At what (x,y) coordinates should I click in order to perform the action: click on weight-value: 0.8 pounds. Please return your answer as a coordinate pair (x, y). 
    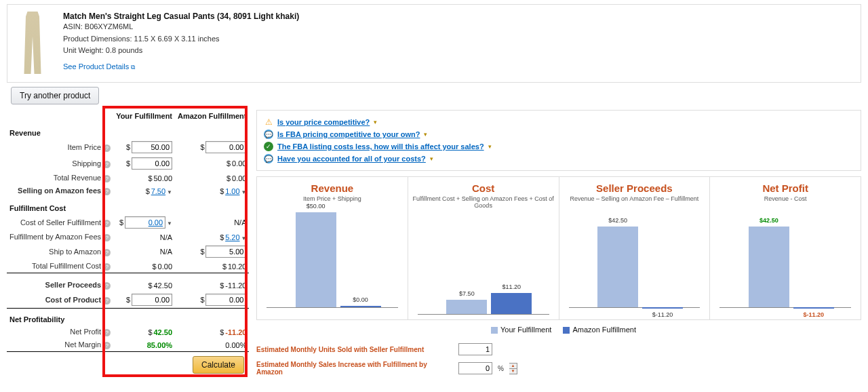
    Looking at the image, I should click on (124, 50).